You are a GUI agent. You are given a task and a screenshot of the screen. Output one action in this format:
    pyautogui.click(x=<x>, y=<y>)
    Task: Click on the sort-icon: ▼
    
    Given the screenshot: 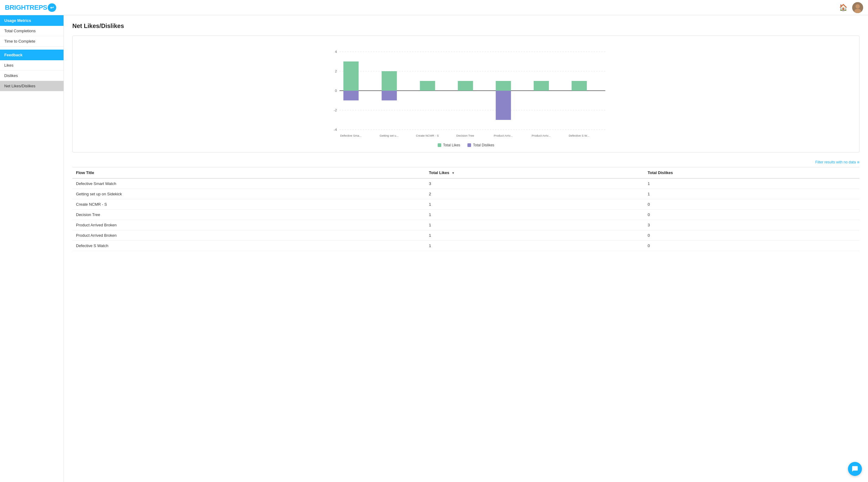 What is the action you would take?
    pyautogui.click(x=453, y=173)
    